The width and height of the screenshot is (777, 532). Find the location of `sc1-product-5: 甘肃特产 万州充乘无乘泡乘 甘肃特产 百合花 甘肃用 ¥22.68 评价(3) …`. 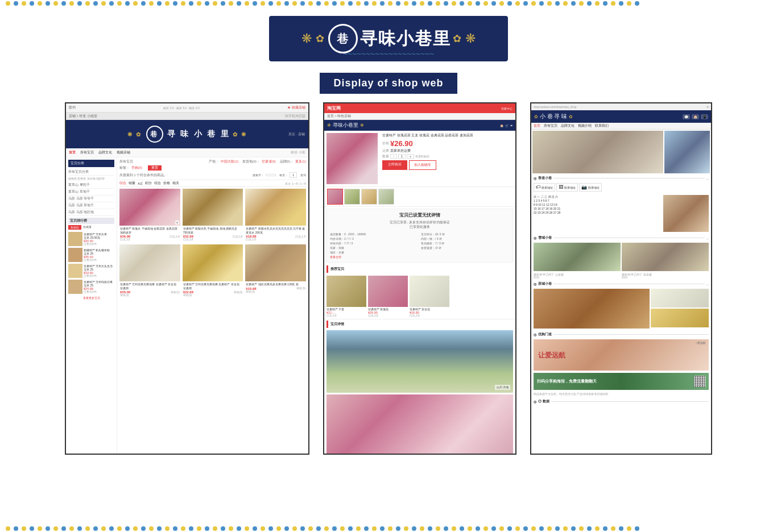

sc1-product-5: 甘肃特产 万州充乘无乘泡乘 甘肃特产 百合花 甘肃用 ¥22.68 评价(3) … is located at coordinates (213, 271).